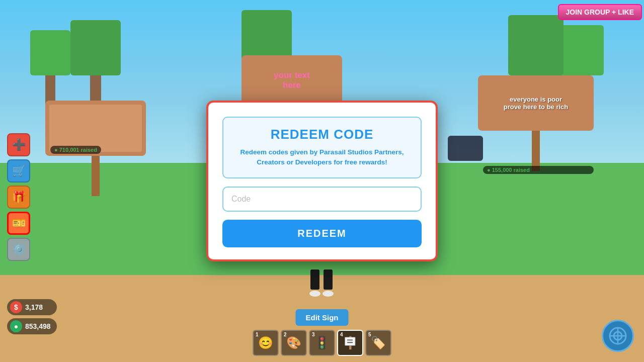  What do you see at coordinates (322, 158) in the screenshot?
I see `modal-subtitle: Redeem codes given by Parasail Studios P…` at bounding box center [322, 158].